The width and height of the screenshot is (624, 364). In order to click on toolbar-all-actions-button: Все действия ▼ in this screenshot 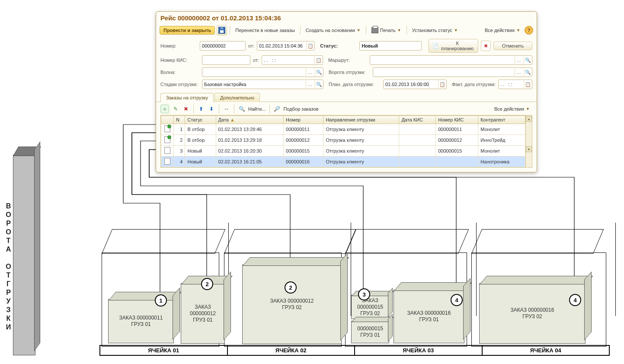, I will do `click(502, 30)`.